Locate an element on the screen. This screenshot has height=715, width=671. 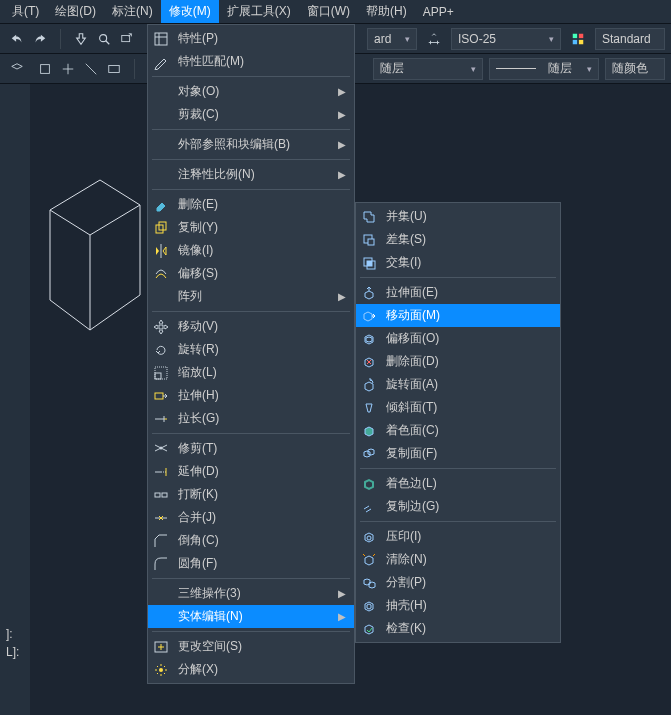
menu-item-taperf: 倾斜面(T) is located at coordinates (458, 408).